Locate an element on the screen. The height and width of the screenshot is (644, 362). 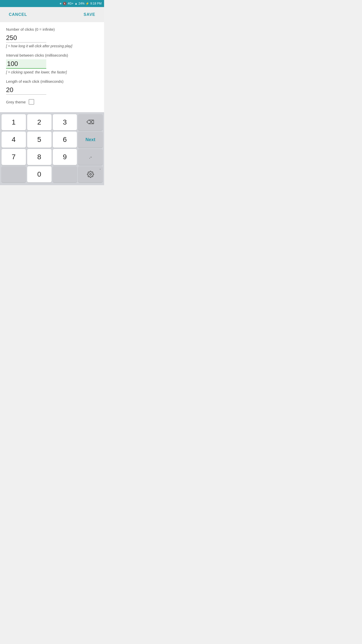
clicks-input is located at coordinates (26, 38).